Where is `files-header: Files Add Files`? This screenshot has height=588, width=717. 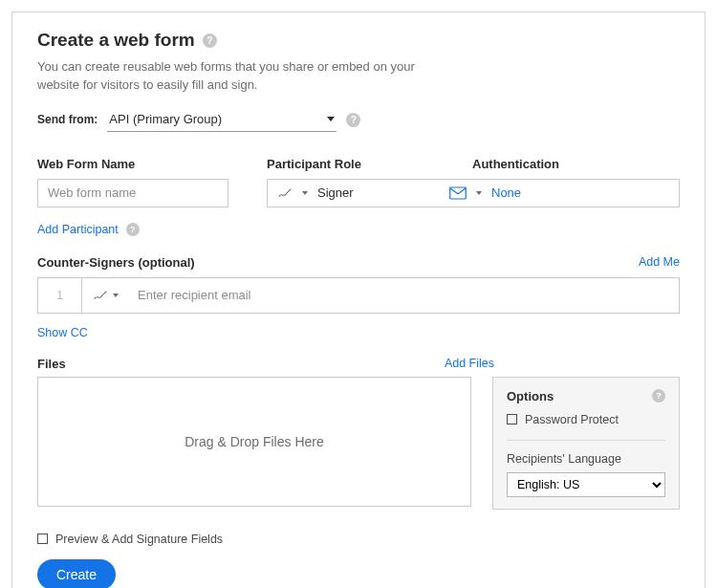 files-header: Files Add Files is located at coordinates (266, 363).